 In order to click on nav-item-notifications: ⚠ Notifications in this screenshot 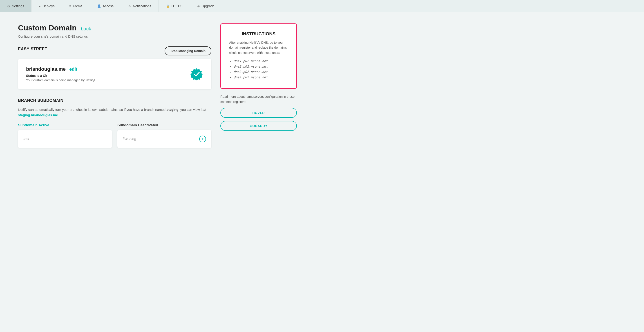, I will do `click(140, 6)`.